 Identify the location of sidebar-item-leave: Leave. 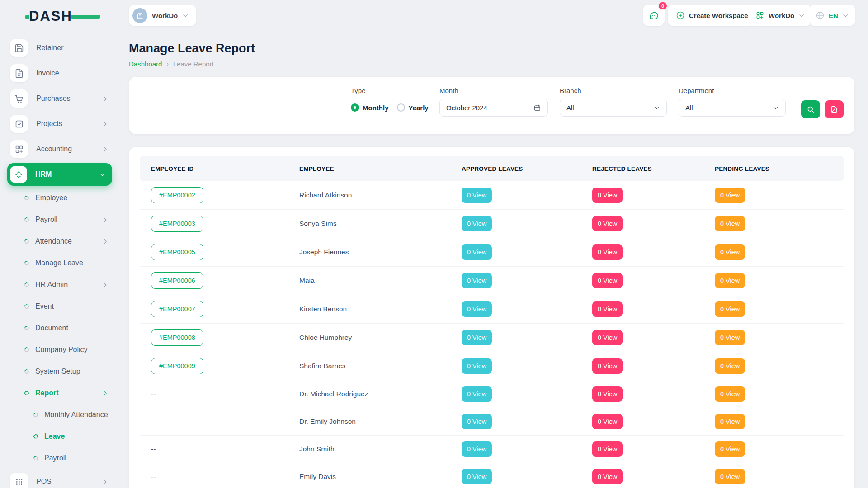
(60, 436).